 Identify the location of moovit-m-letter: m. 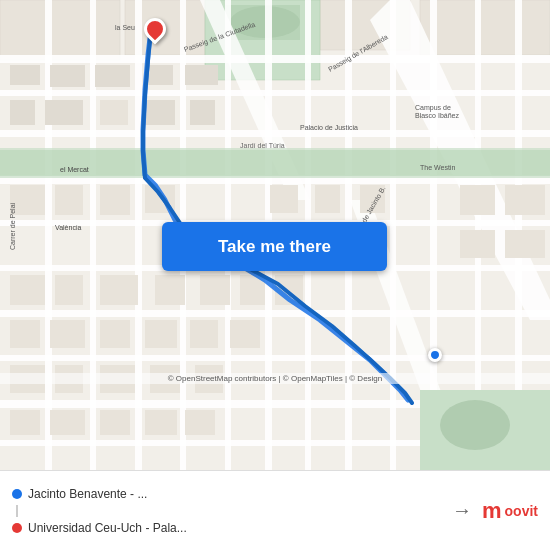
(492, 511).